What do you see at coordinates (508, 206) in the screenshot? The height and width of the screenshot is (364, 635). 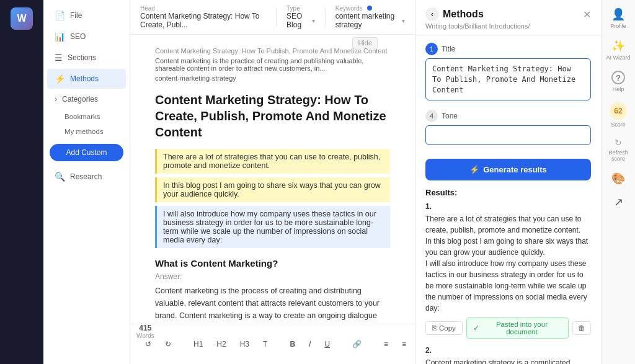 I see `result-number-1: 1.` at bounding box center [508, 206].